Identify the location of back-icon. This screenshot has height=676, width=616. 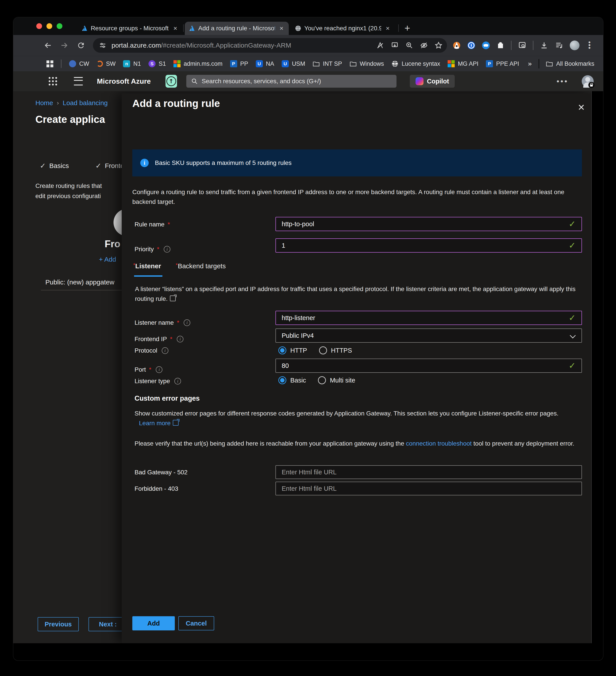
(48, 46).